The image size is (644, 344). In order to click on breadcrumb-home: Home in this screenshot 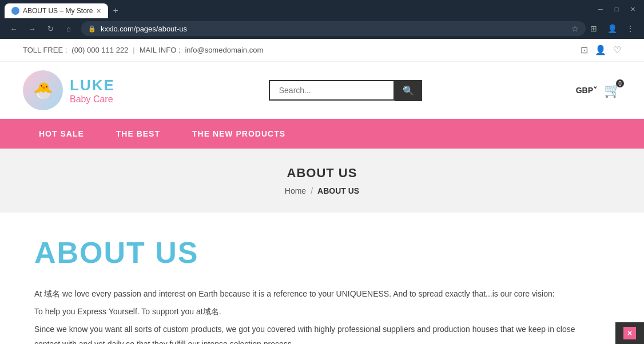, I will do `click(295, 191)`.